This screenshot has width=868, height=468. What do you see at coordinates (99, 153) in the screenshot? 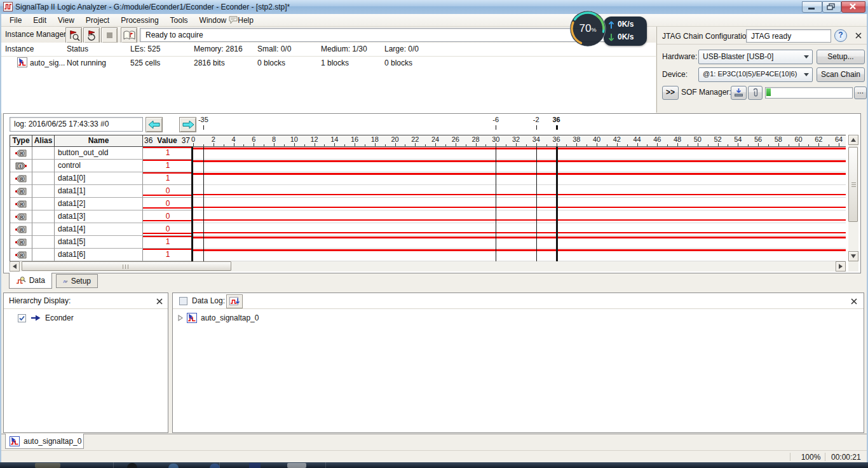
I see `signal-name-cell: button_out_old` at bounding box center [99, 153].